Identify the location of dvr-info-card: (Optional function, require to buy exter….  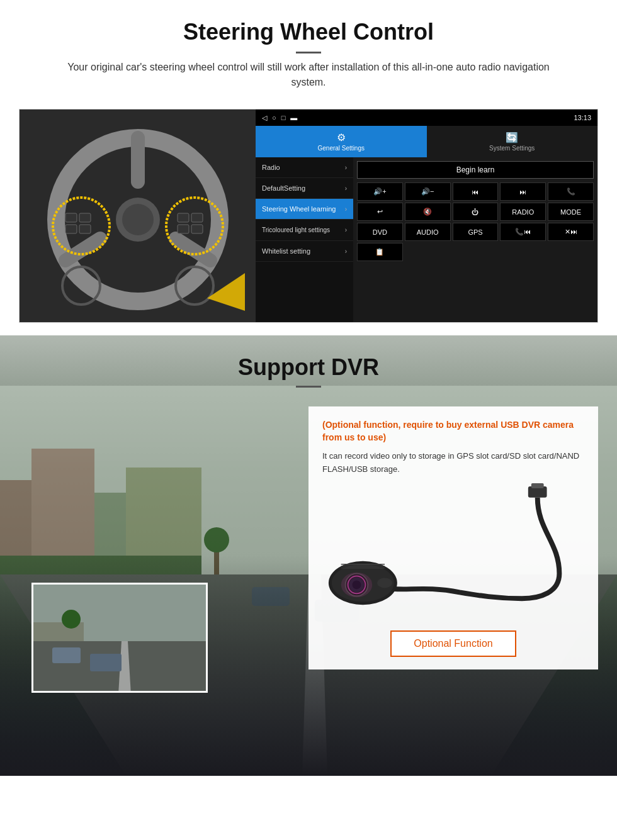
(453, 538).